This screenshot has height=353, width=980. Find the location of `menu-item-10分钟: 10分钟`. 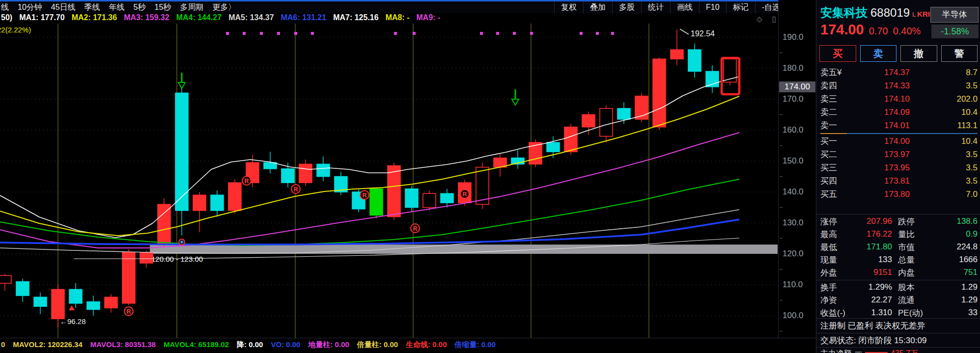

menu-item-10分钟: 10分钟 is located at coordinates (30, 8).